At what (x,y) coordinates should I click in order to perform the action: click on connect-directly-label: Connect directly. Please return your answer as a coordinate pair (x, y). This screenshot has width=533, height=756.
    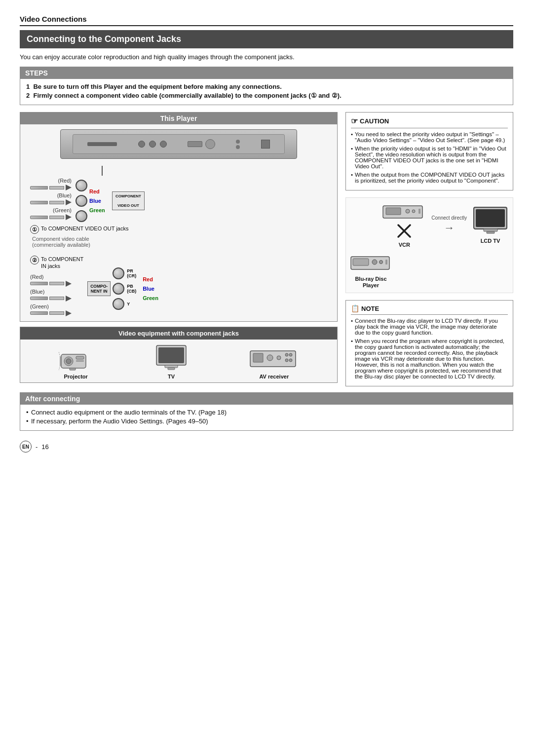
    Looking at the image, I should click on (449, 218).